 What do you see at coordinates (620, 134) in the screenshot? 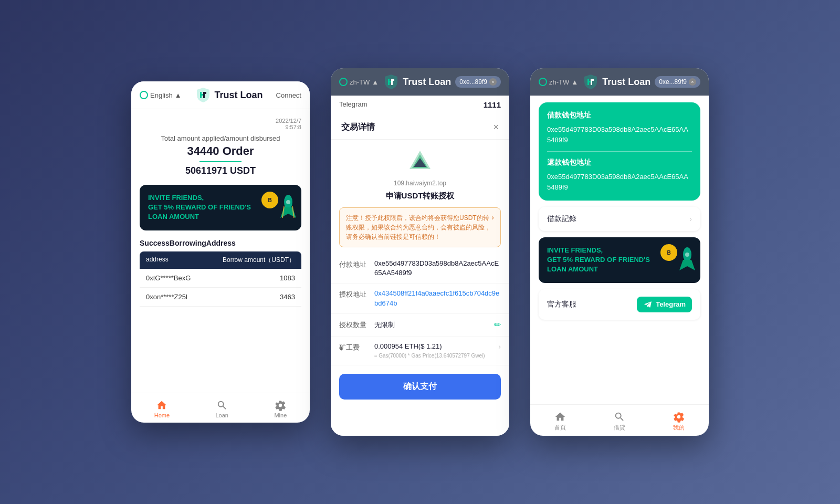
I see `borrow-address-value: 0xe55d497783D03a598db8A2aec5AAcE65AA5489…` at bounding box center [620, 134].